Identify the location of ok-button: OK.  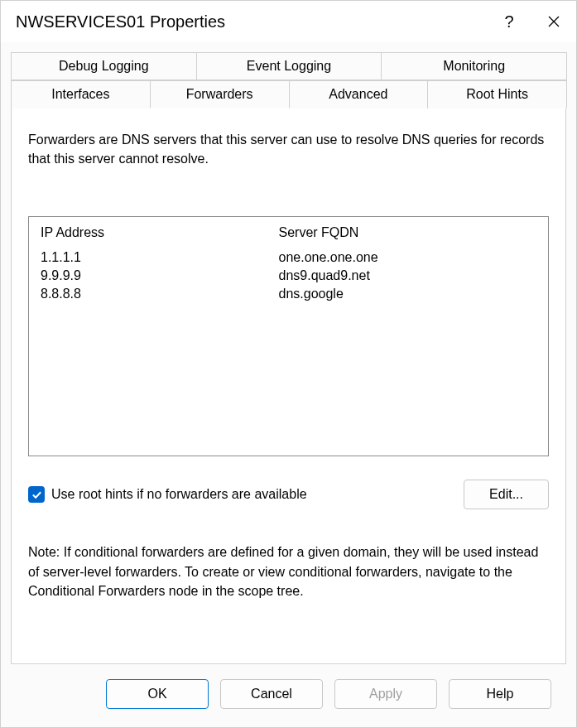
(157, 694).